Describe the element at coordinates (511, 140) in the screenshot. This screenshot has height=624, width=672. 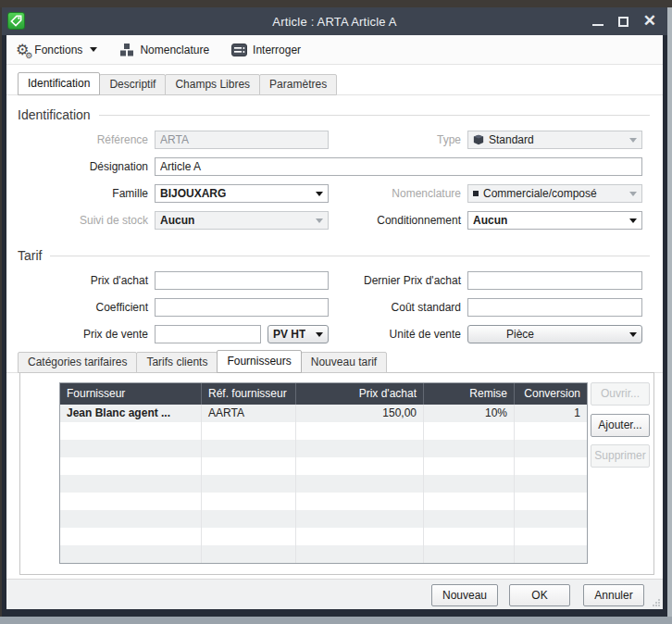
I see `type-value: Standard` at that location.